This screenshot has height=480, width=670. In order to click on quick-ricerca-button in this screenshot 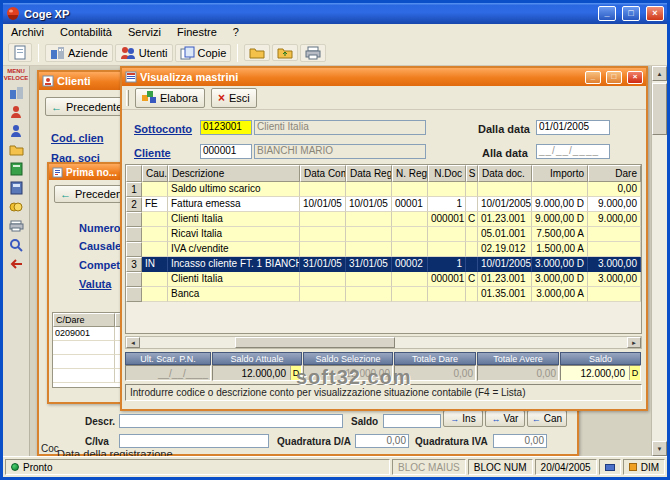, I will do `click(16, 245)`.